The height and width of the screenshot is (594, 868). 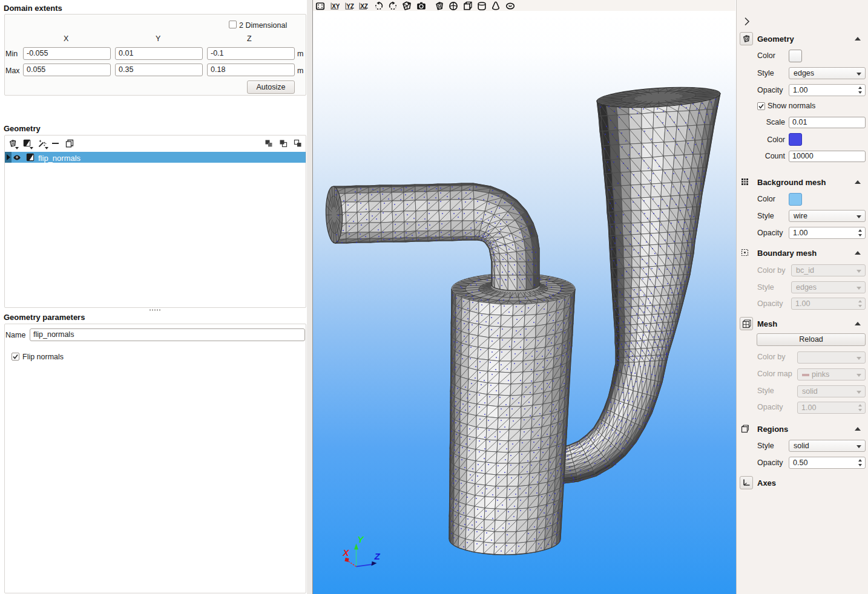 I want to click on svg-text: XZ, so click(x=364, y=6).